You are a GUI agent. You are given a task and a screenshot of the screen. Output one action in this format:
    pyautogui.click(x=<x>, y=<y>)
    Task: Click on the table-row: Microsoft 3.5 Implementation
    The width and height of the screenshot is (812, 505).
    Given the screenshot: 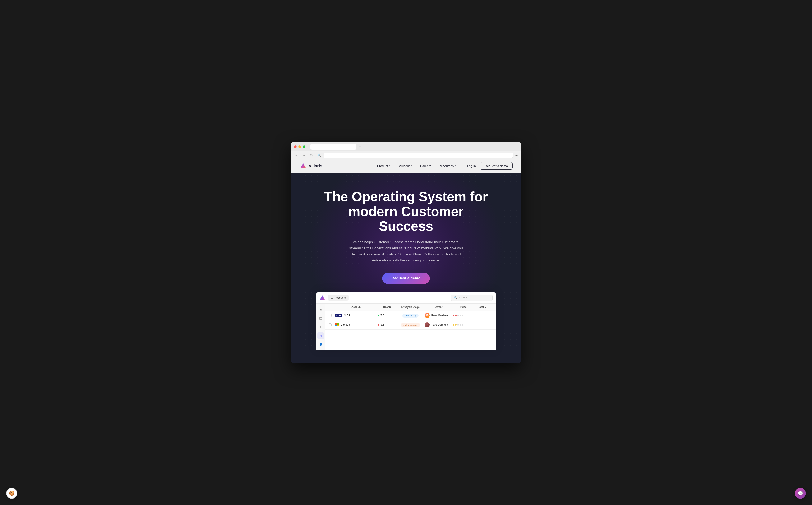 What is the action you would take?
    pyautogui.click(x=411, y=325)
    